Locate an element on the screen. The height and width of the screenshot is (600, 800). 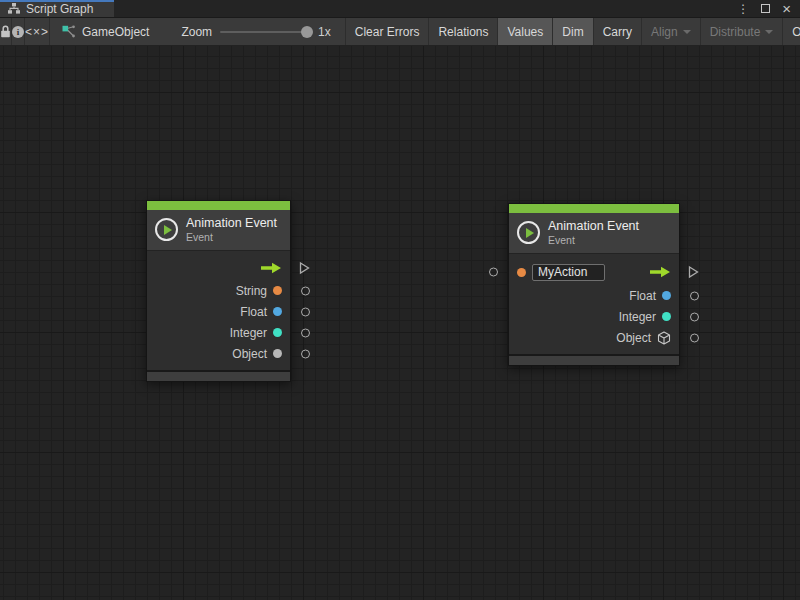
gameobject-graph-icon is located at coordinates (69, 32).